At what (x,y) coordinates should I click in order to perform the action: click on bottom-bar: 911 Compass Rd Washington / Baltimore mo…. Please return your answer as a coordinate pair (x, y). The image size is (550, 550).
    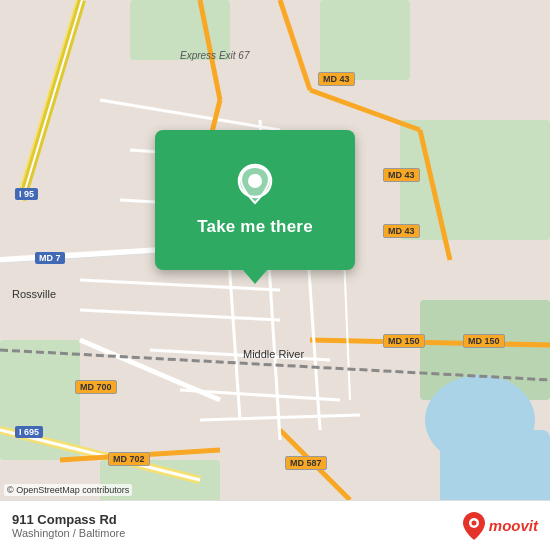
    Looking at the image, I should click on (275, 525).